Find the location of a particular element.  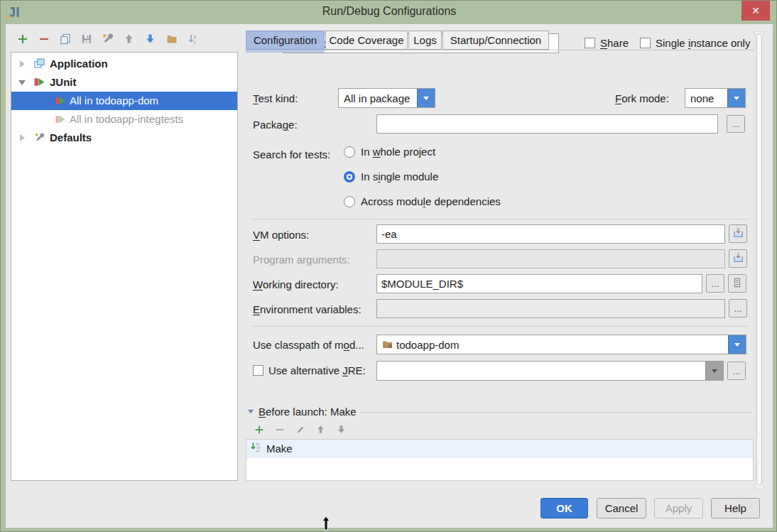

tree-item-junit: JUnit is located at coordinates (124, 82).